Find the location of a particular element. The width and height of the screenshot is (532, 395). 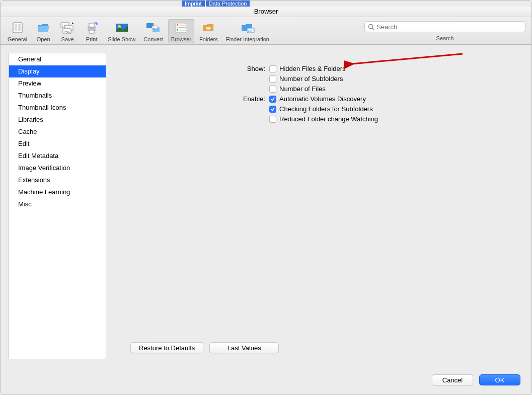

checkbox-reduced-folder-change-watching: Reduced Folder change Watching is located at coordinates (324, 119).